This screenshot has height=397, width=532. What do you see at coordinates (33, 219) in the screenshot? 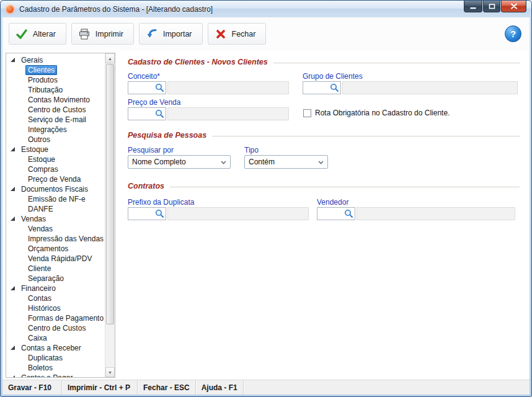
I see `tree-item-label: Vendas` at bounding box center [33, 219].